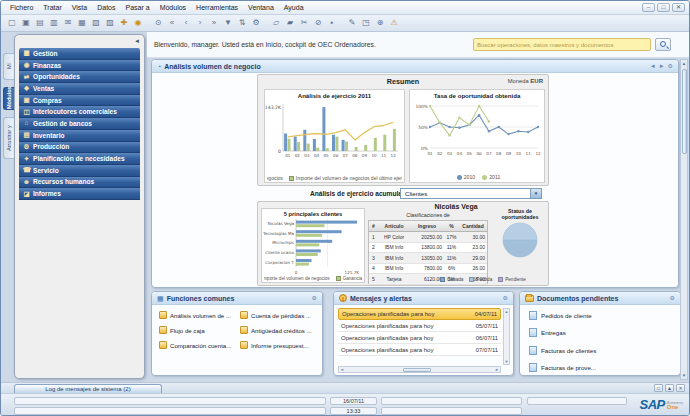 Image resolution: width=690 pixels, height=416 pixels. Describe the element at coordinates (509, 154) in the screenshot. I see `svg-text: 09` at that location.